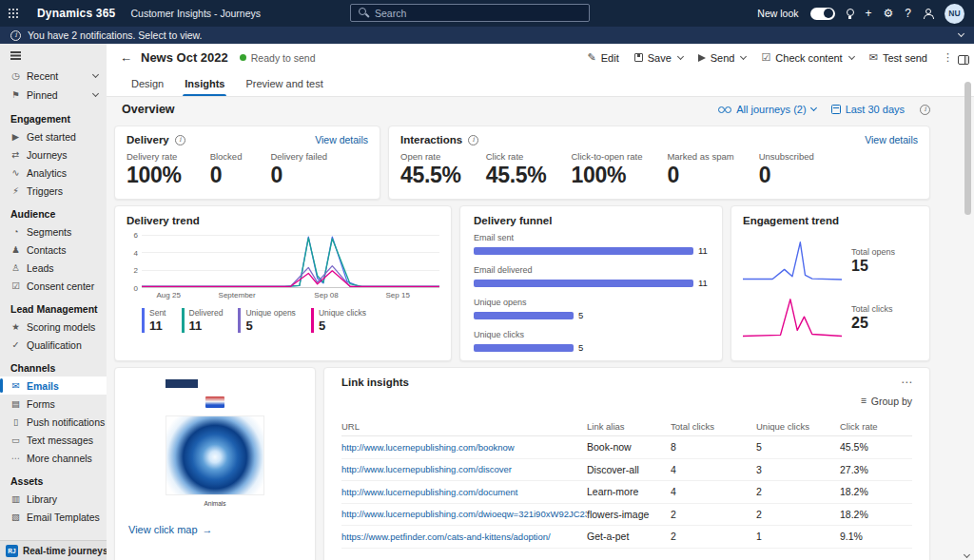 The height and width of the screenshot is (560, 974). I want to click on new-look-toggle, so click(823, 13).